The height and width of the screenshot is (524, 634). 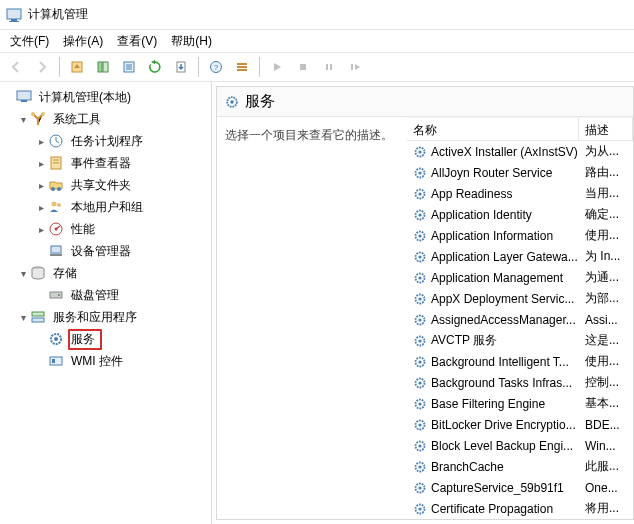 What do you see at coordinates (16, 67) in the screenshot?
I see `back-button` at bounding box center [16, 67].